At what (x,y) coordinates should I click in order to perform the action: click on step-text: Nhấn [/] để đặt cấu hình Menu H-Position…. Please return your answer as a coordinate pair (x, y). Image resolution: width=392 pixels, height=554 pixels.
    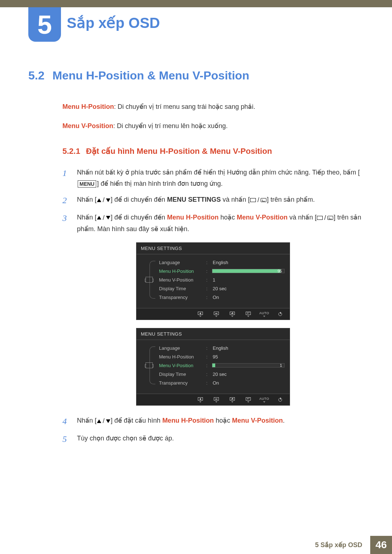
    Looking at the image, I should click on (220, 422).